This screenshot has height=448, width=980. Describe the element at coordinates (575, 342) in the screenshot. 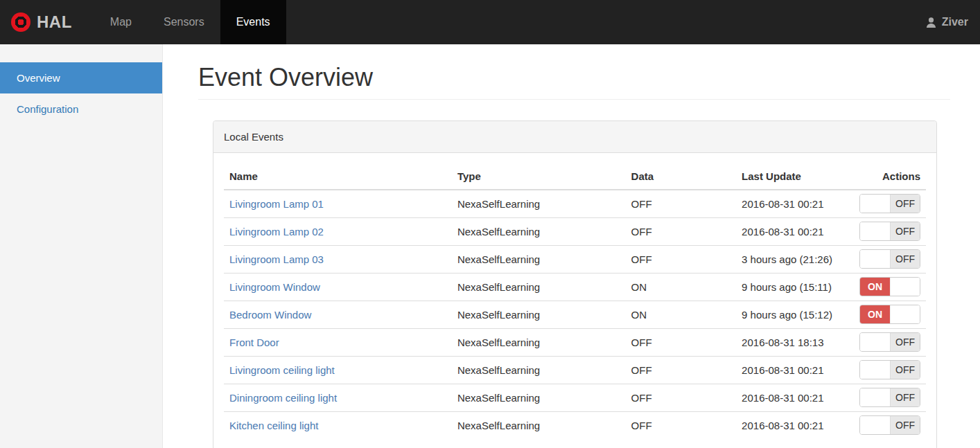

I see `table-row: Front Door NexaSelfLearning OFF 2016-08-…` at that location.